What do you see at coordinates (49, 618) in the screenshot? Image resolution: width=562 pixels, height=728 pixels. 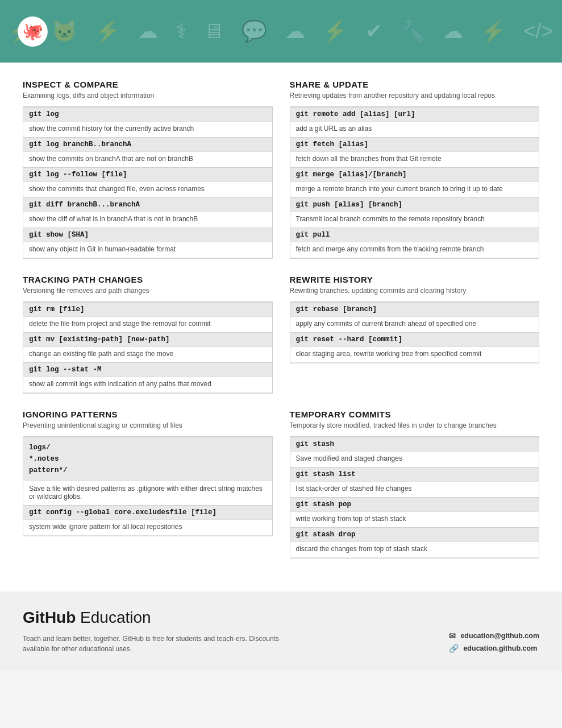 I see `footer-brand-bold: GitHub` at bounding box center [49, 618].